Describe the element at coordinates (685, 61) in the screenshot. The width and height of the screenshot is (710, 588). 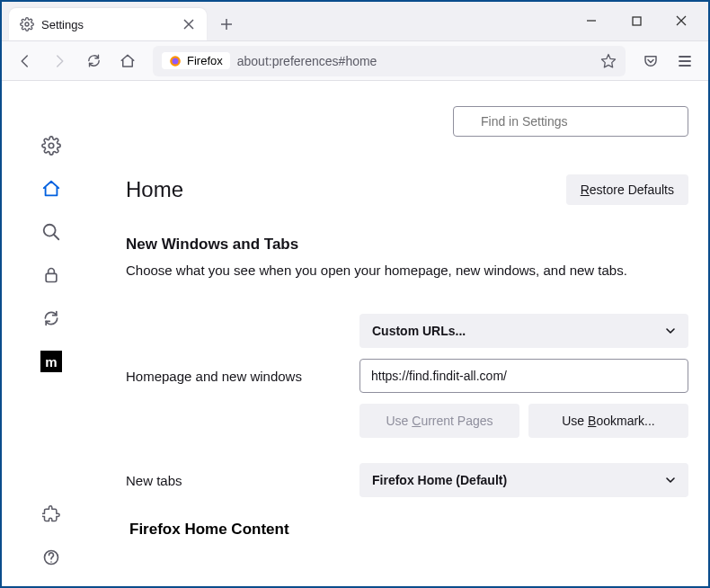
I see `app-menu-button` at that location.